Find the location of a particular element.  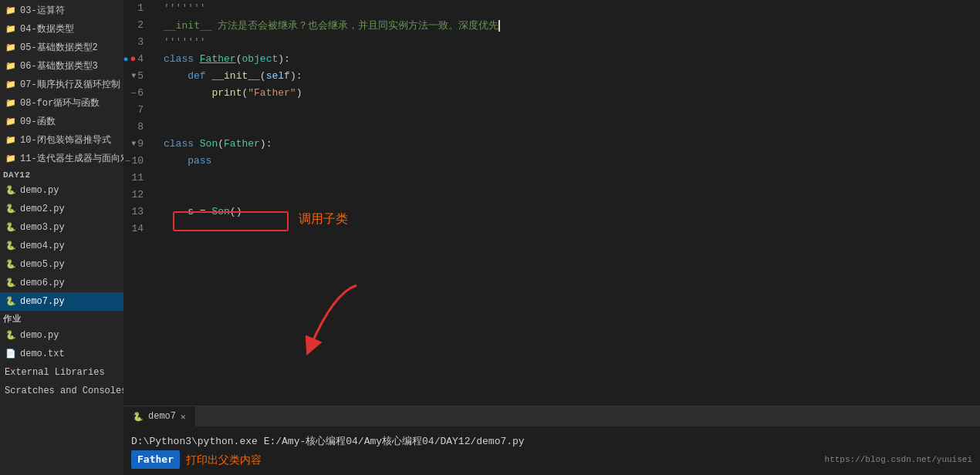

sidebar-item-hw-demo: 🐍 demo.py is located at coordinates (62, 335).